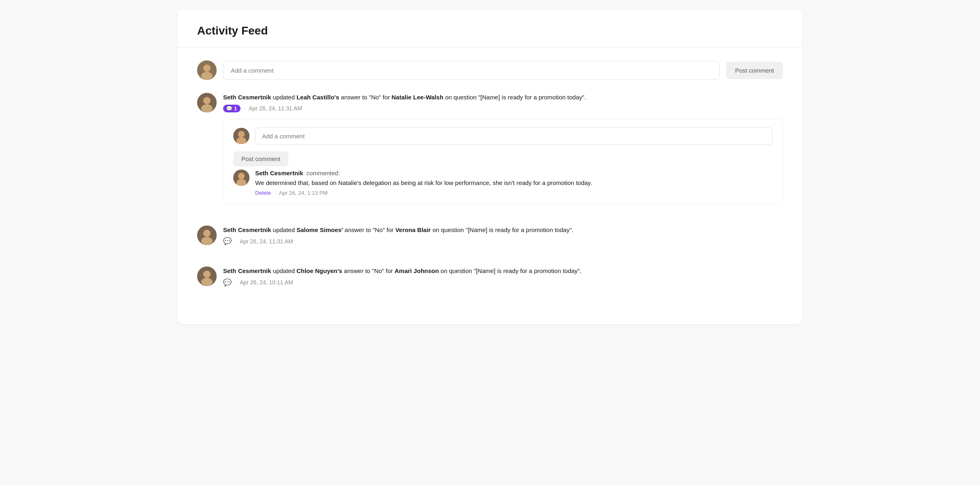  I want to click on reply-avatar, so click(241, 136).